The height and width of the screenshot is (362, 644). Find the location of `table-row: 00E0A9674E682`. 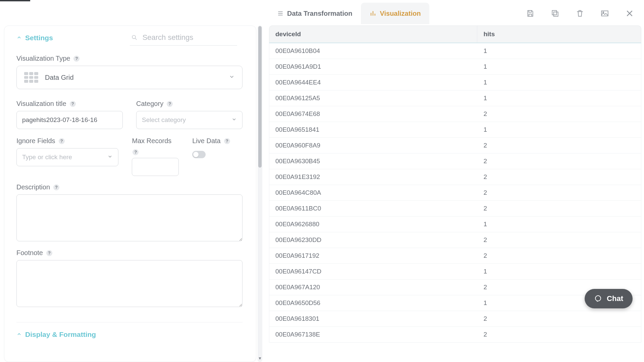

table-row: 00E0A9674E682 is located at coordinates (455, 114).